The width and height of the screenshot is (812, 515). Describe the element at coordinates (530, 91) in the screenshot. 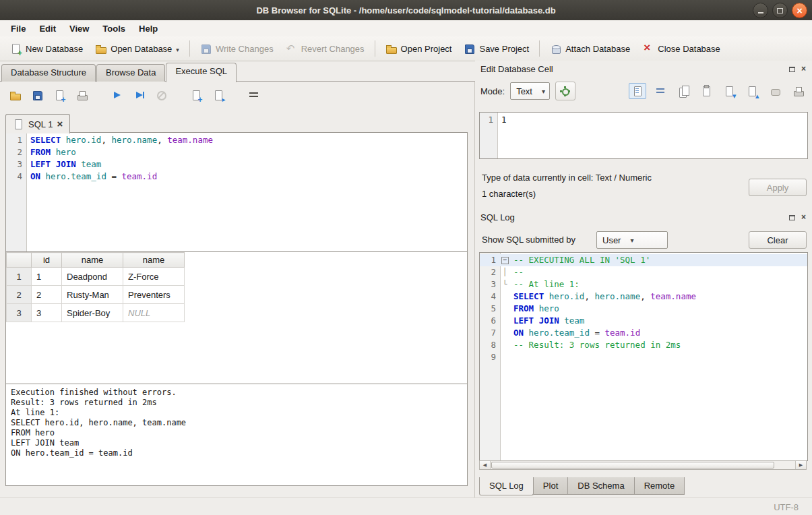

I see `mode-select: Text` at that location.